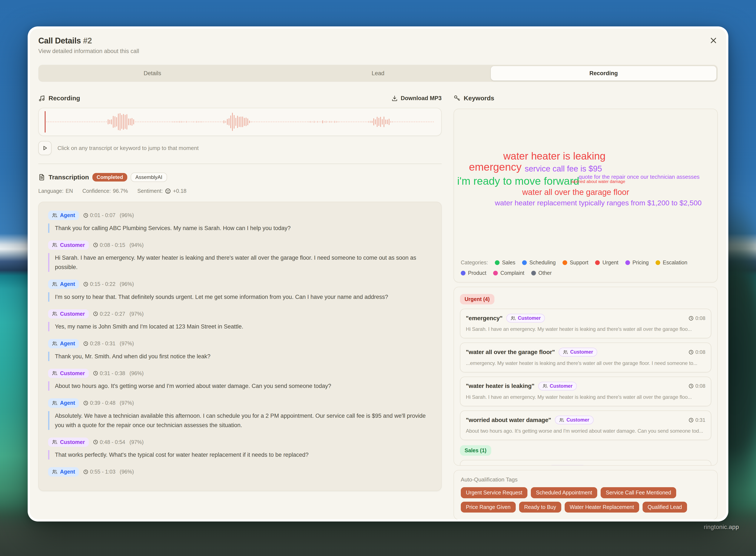  What do you see at coordinates (42, 98) in the screenshot?
I see `music-note-icon` at bounding box center [42, 98].